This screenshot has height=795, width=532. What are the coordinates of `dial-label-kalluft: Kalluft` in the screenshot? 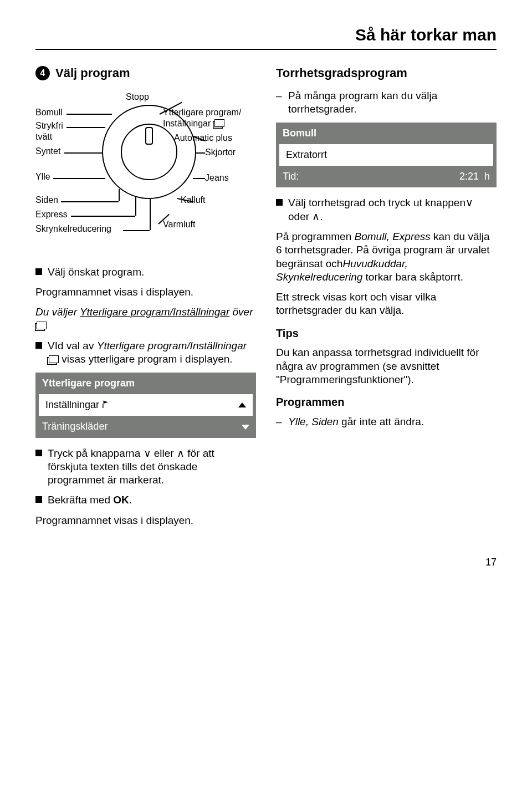 It's located at (214, 200).